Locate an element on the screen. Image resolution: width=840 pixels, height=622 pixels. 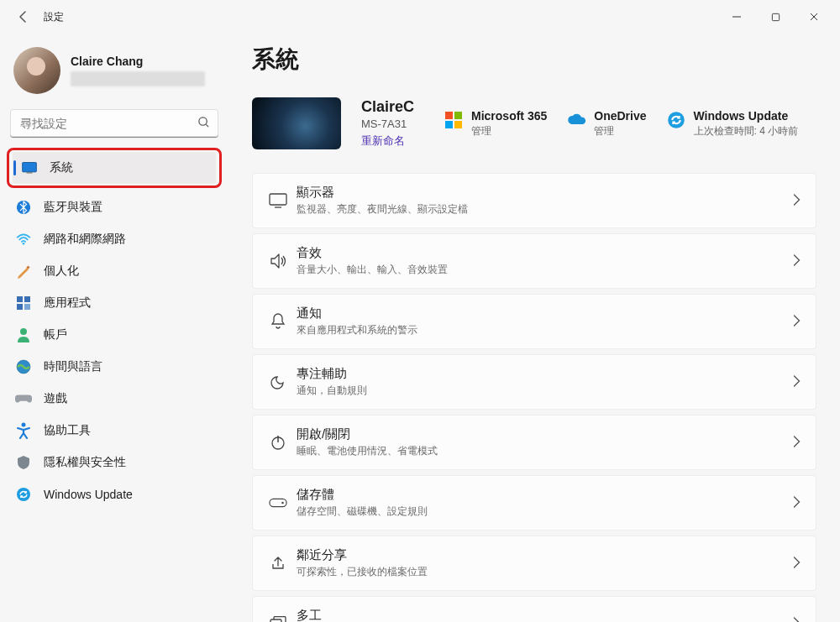
user-block: Claire Chang is located at coordinates (114, 71).